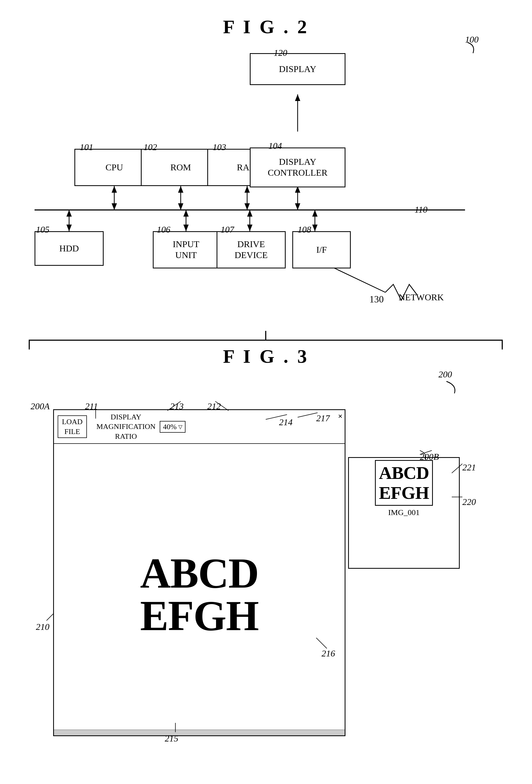 The height and width of the screenshot is (784, 532). What do you see at coordinates (40, 407) in the screenshot?
I see `ref-200A: 200A` at bounding box center [40, 407].